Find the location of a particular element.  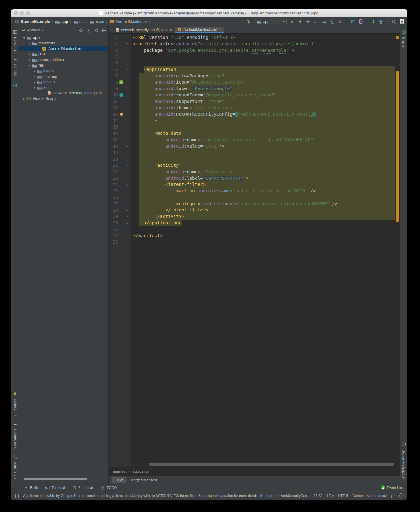

breadcrumb-item-src: src is located at coordinates (79, 22).